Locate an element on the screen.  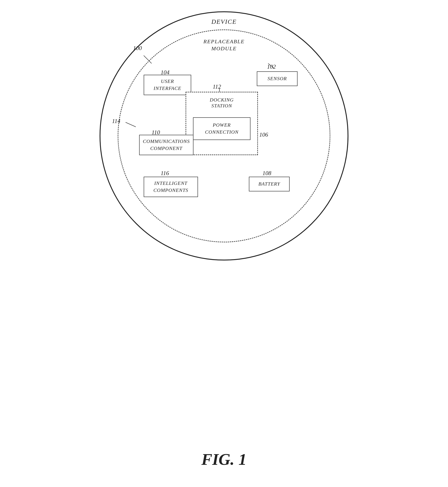
user-interface-box: USERINTERFACE is located at coordinates (168, 85).